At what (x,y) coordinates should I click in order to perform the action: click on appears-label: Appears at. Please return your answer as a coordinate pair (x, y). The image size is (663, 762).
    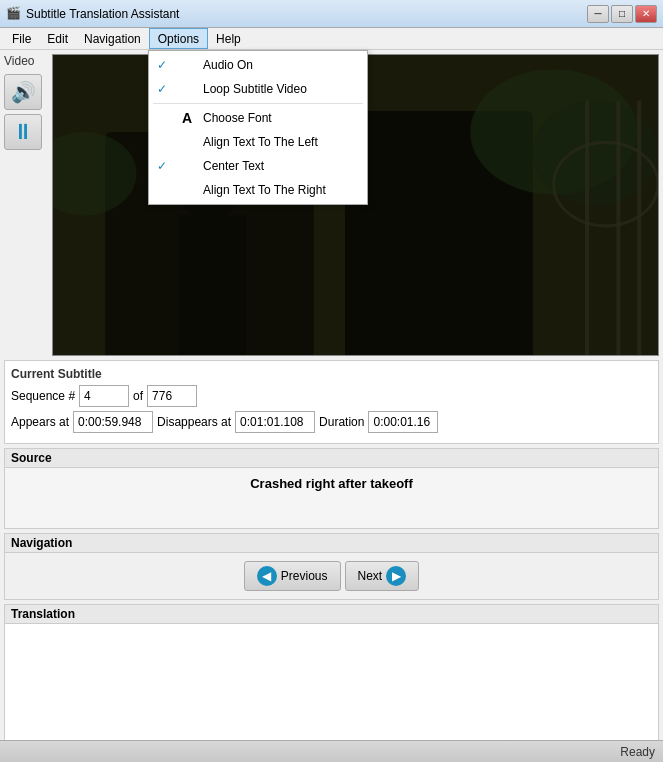
    Looking at the image, I should click on (40, 422).